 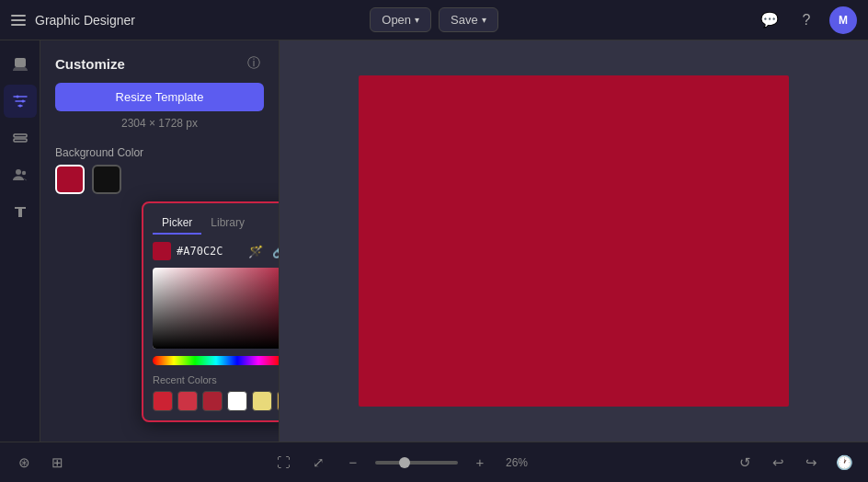 What do you see at coordinates (160, 153) in the screenshot?
I see `background-color-label: Background Color` at bounding box center [160, 153].